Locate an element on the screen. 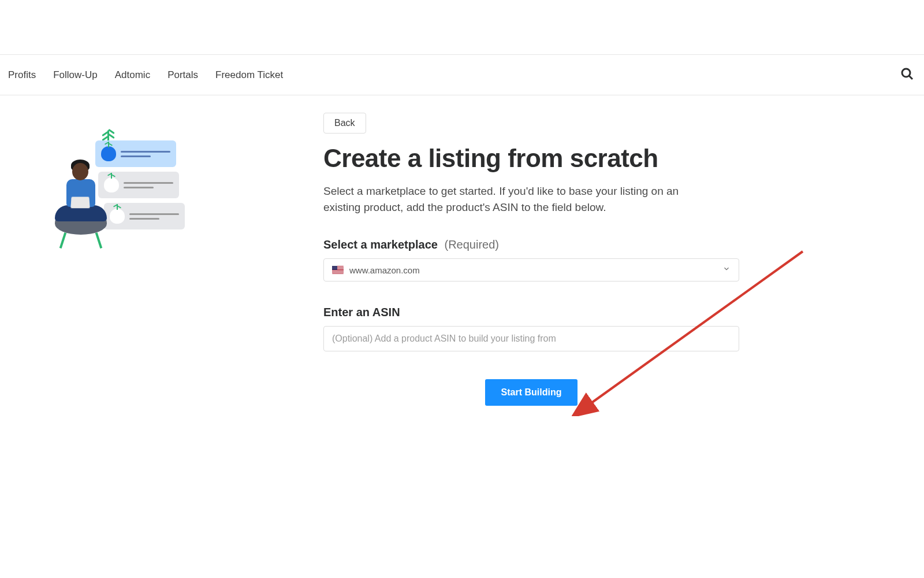  marketplace-required-suffix: (Required) is located at coordinates (471, 244).